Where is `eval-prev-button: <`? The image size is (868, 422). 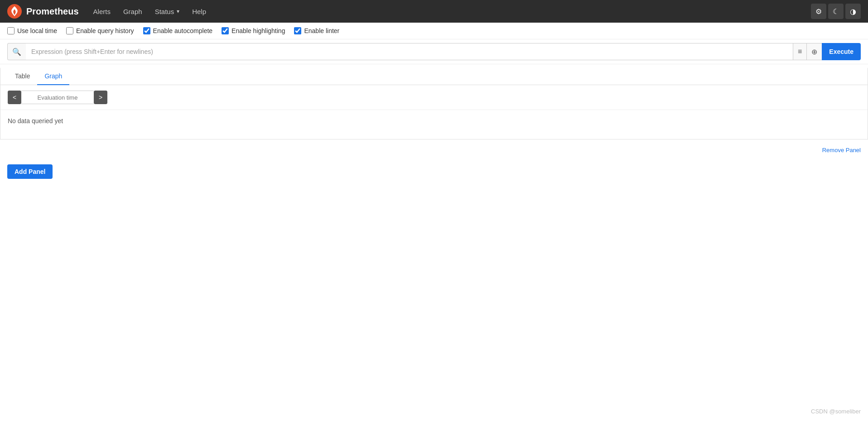
eval-prev-button: < is located at coordinates (14, 97).